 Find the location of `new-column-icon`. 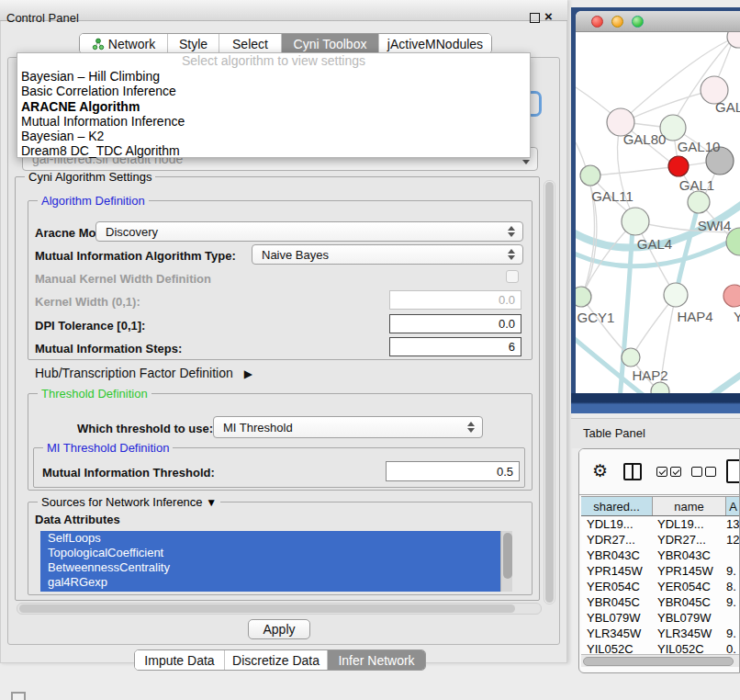

new-column-icon is located at coordinates (733, 471).